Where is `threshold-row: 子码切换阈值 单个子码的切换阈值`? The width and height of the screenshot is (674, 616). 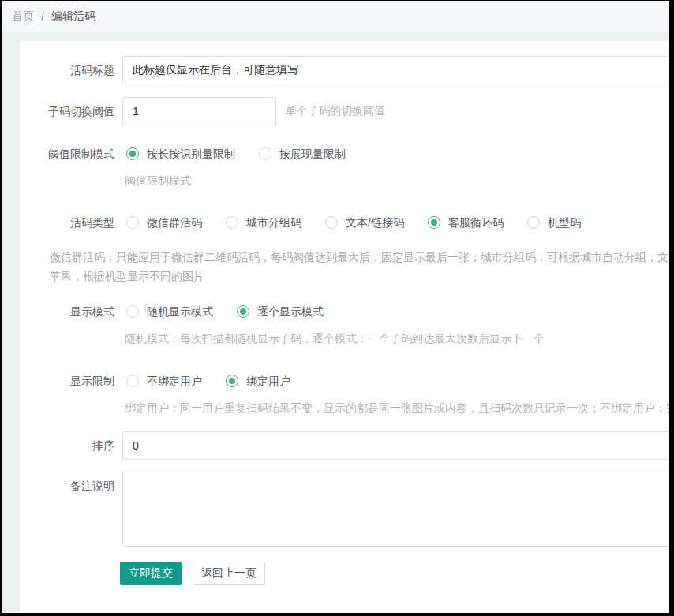
threshold-row: 子码切换阈值 单个子码的切换阈值 is located at coordinates (344, 111).